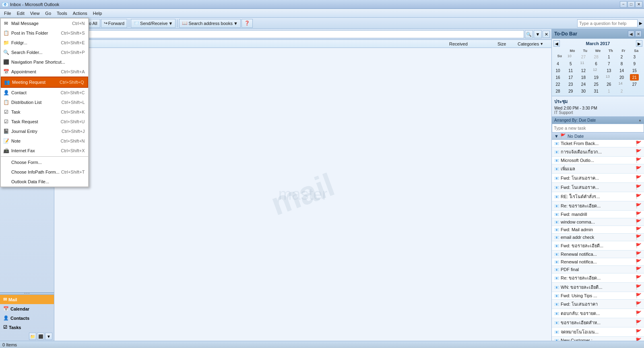 The image size is (644, 348). I want to click on address-books-button: 📖 Search address books ▼, so click(210, 23).